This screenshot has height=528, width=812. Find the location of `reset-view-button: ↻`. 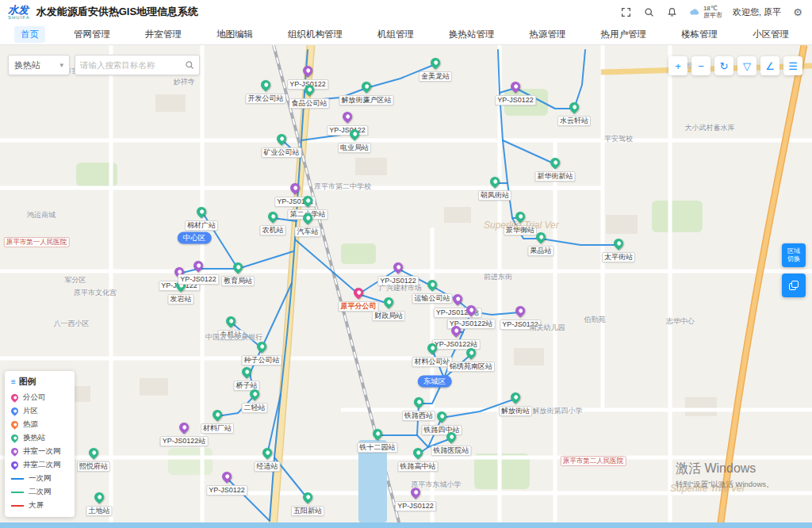

reset-view-button: ↻ is located at coordinates (724, 66).